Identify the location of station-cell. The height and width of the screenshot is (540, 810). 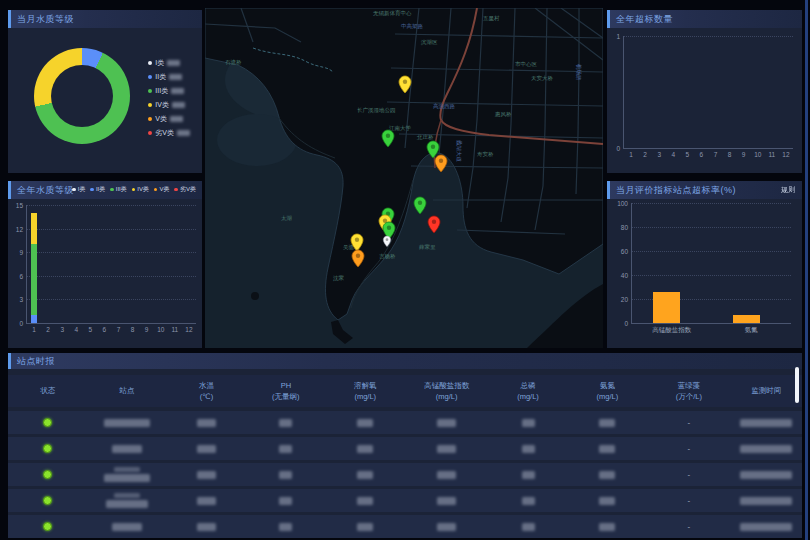
(126, 500).